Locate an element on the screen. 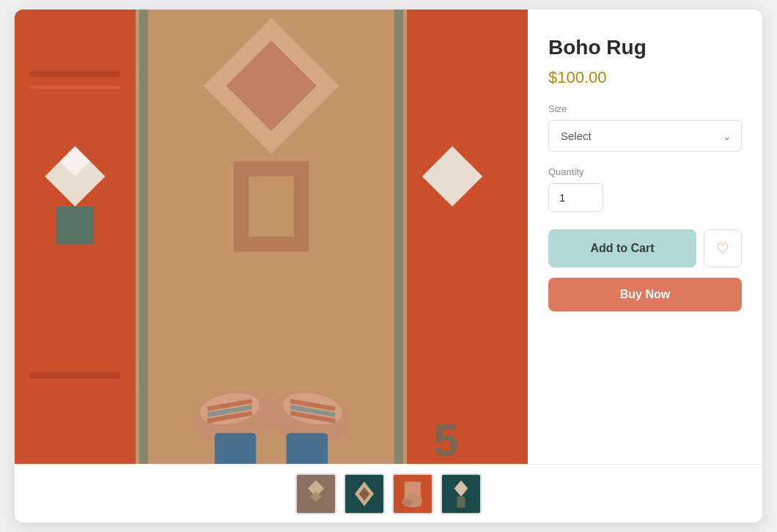 Image resolution: width=777 pixels, height=532 pixels. thumbnails-bar is located at coordinates (388, 493).